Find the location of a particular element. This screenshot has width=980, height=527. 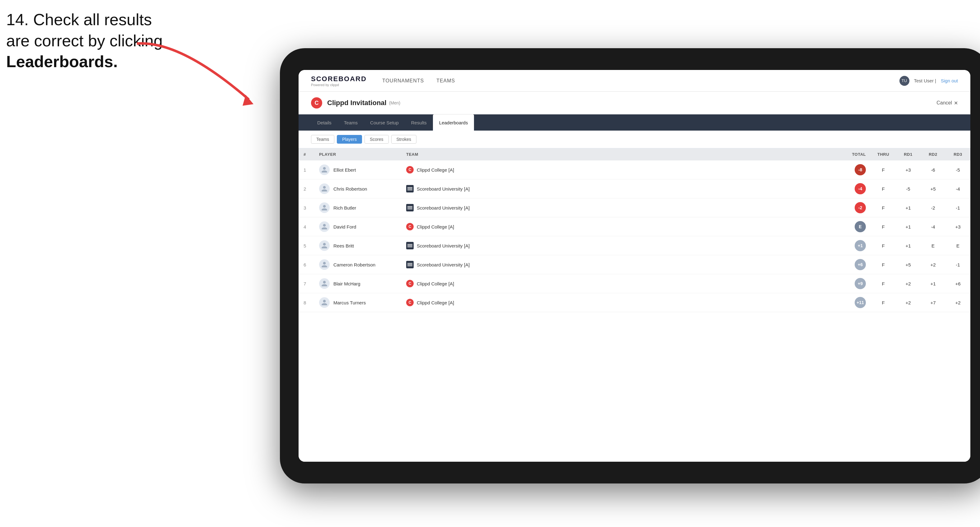

score-badge: +11 is located at coordinates (861, 303).